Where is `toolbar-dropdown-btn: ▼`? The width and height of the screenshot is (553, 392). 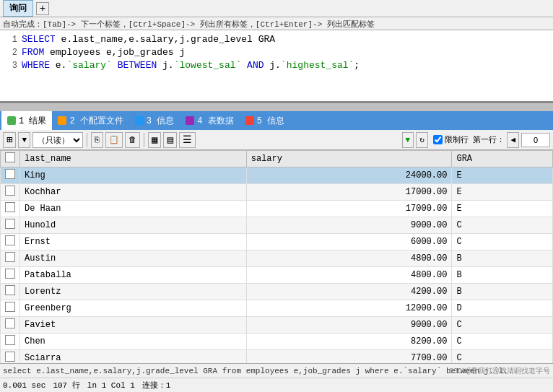
toolbar-dropdown-btn: ▼ is located at coordinates (25, 140).